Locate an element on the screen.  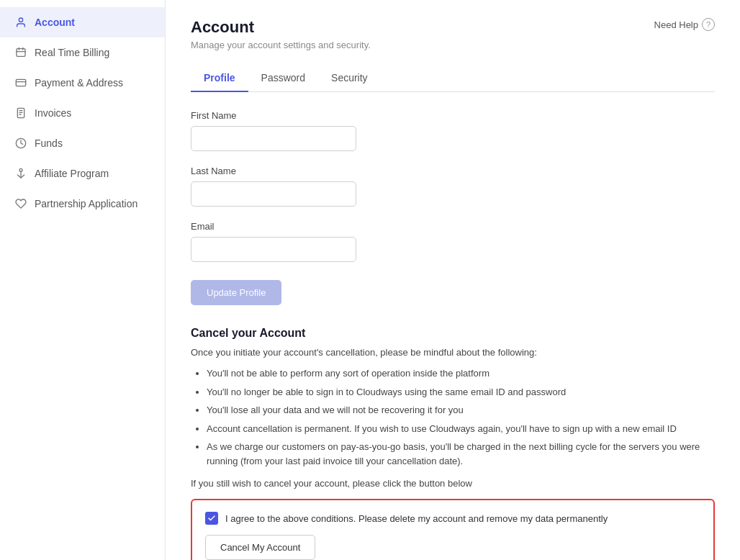
invoice-icon is located at coordinates (21, 113).